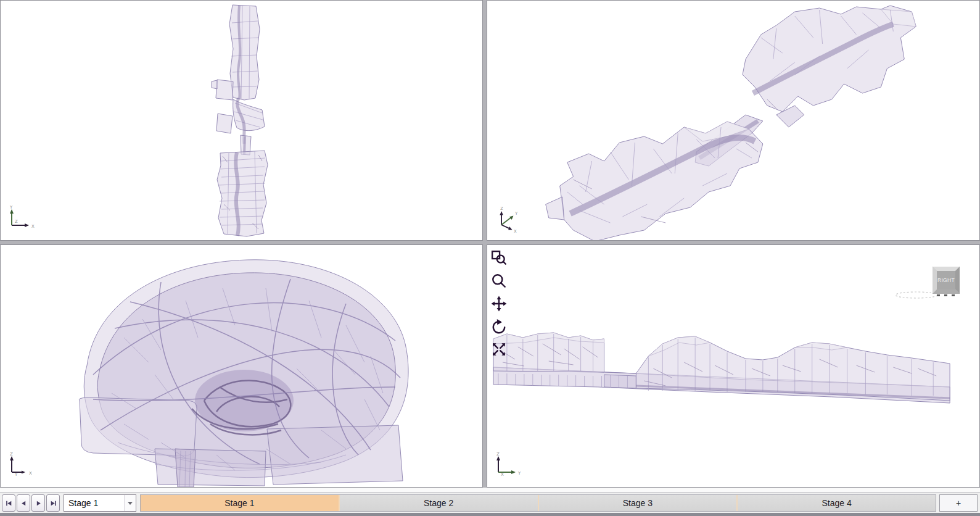 The width and height of the screenshot is (980, 516). I want to click on first-stage-button, so click(9, 503).